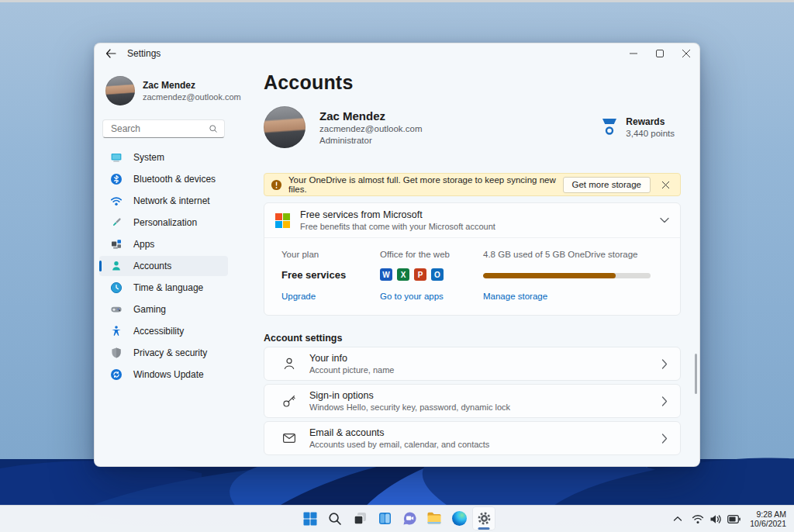 This screenshot has width=794, height=532. What do you see at coordinates (101, 266) in the screenshot?
I see `selected-indicator` at bounding box center [101, 266].